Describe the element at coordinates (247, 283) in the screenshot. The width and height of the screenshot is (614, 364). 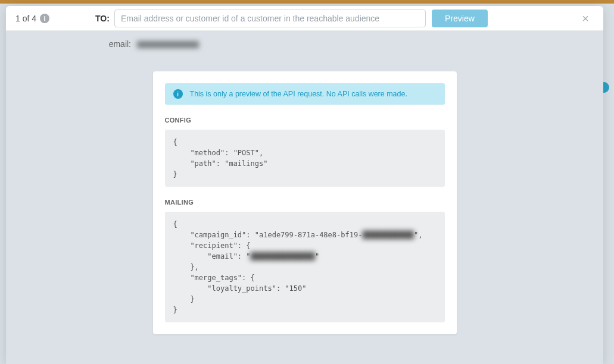
I see `mailing-code-post: " }, "merge_tags": { "loyalty_points"` at that location.